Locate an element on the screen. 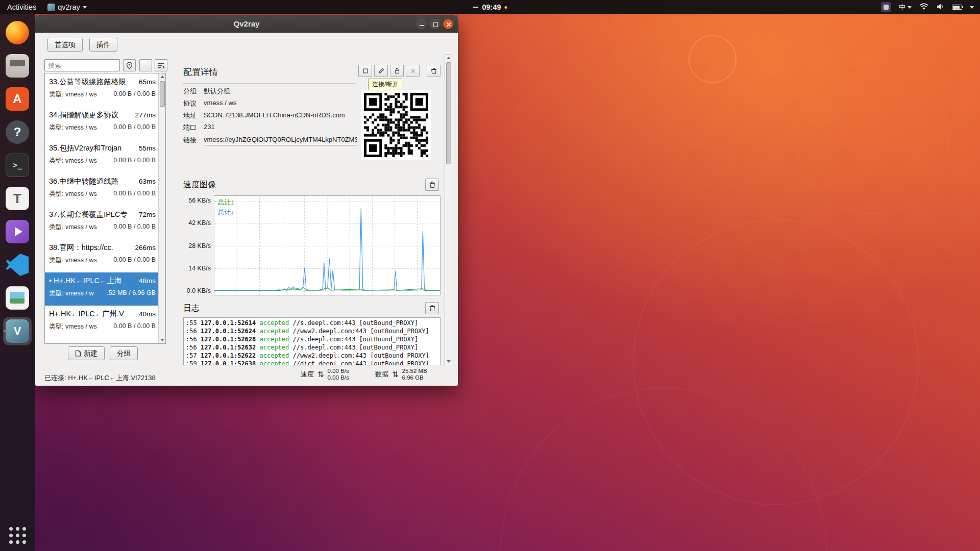 The image size is (980, 551). connection-status: 已连接: H+.HK←IPLC←上海.VI72138 is located at coordinates (100, 378).